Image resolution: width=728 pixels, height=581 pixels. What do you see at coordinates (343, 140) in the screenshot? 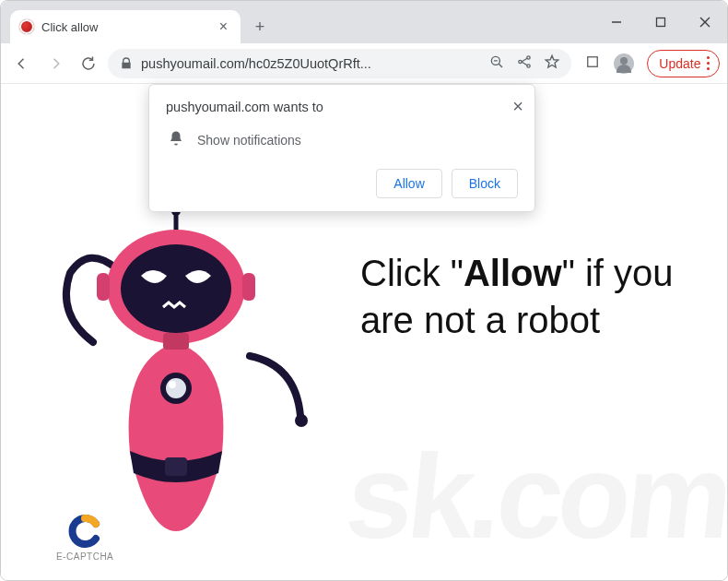
I see `permission-line: Show notifications` at bounding box center [343, 140].